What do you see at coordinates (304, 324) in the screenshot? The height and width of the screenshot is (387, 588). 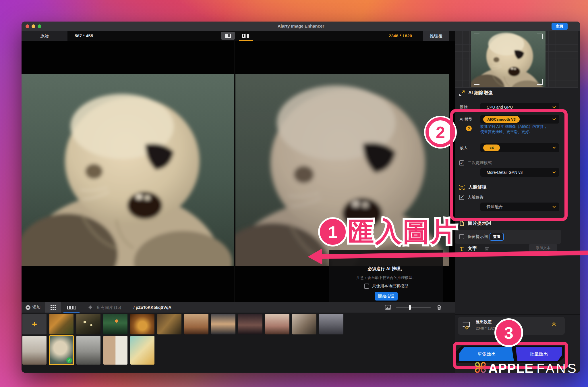 I see `thumbnail-group-photo` at bounding box center [304, 324].